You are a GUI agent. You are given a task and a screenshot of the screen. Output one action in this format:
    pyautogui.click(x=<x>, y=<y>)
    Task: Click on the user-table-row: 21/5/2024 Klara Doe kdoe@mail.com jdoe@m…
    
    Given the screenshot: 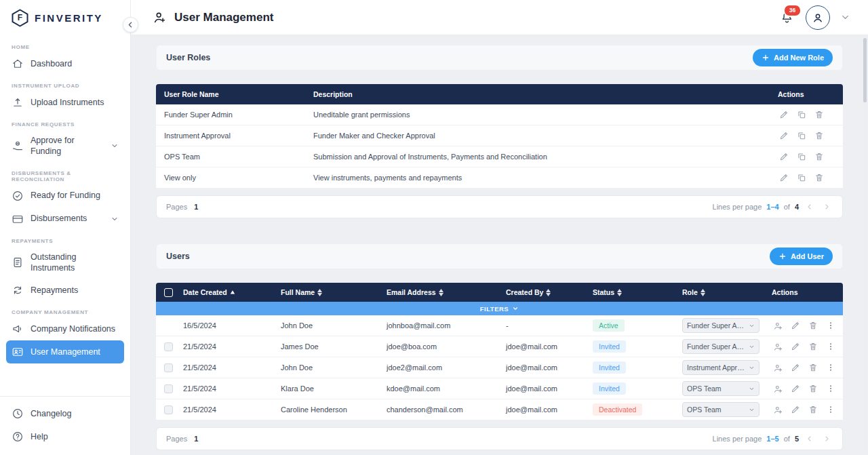 What is the action you would take?
    pyautogui.click(x=499, y=389)
    